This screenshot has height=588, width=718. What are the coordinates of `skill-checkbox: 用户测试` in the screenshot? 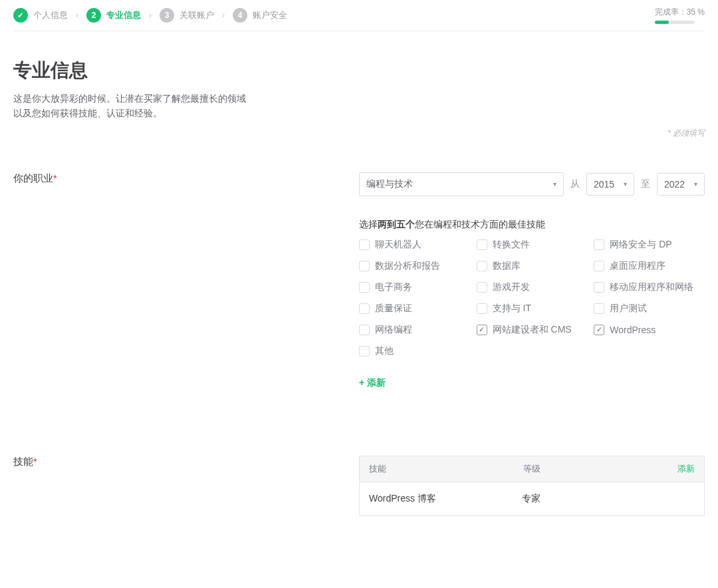 It's located at (649, 309).